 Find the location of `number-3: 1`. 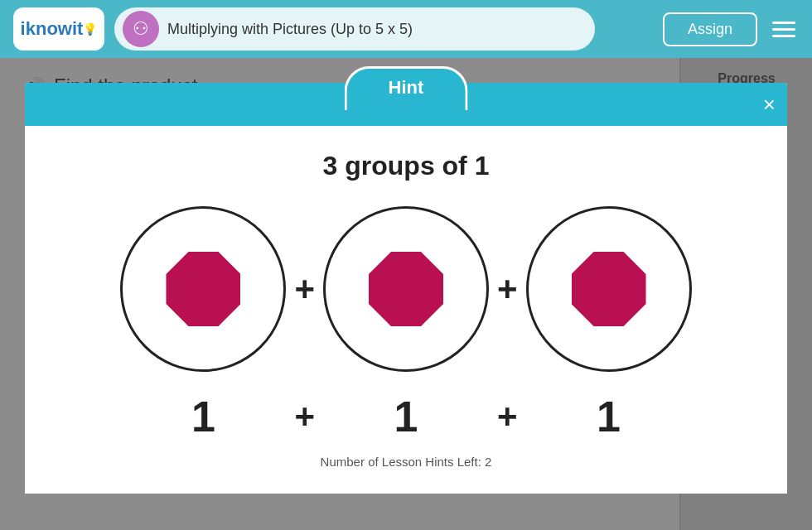

number-3: 1 is located at coordinates (609, 417).